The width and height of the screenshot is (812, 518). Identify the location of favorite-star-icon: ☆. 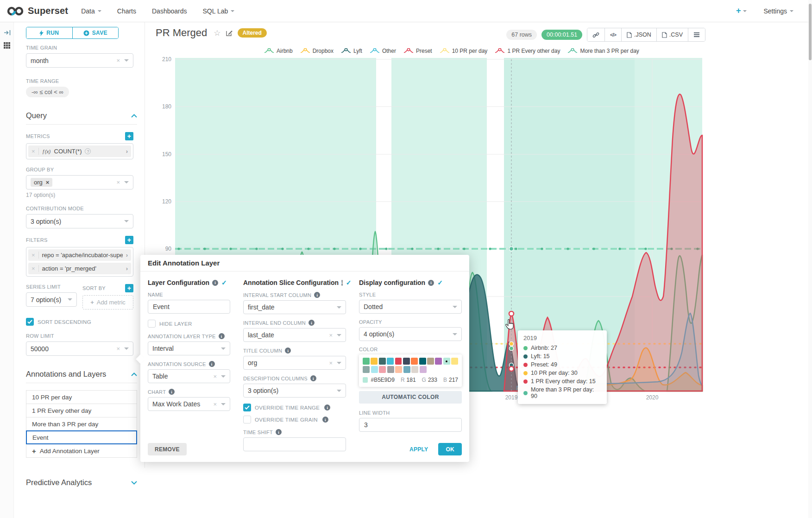
(217, 33).